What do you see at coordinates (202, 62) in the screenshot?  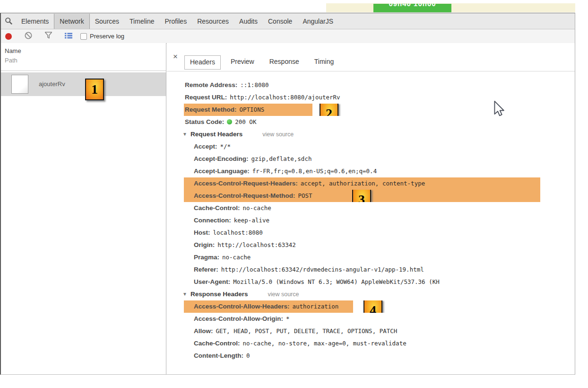 I see `detail-tab-headers: Headers` at bounding box center [202, 62].